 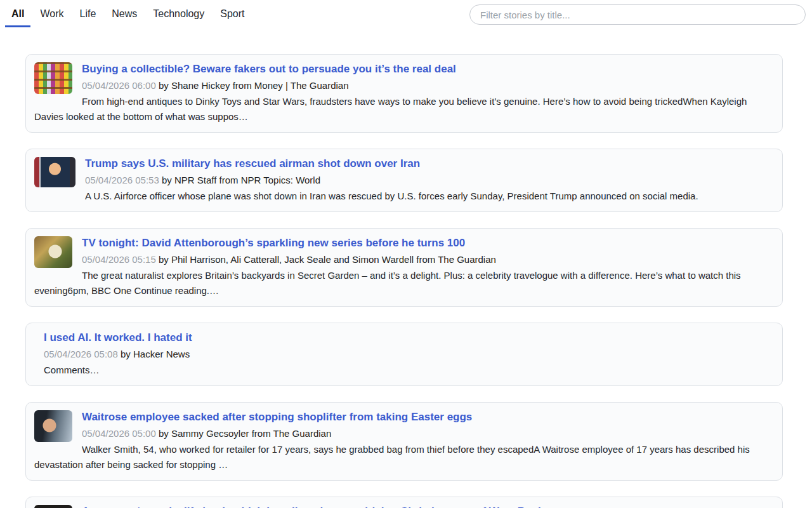 I want to click on story-meta: 05/04/2026 05:15 by Phil Harrison, Ali C…, so click(x=403, y=260).